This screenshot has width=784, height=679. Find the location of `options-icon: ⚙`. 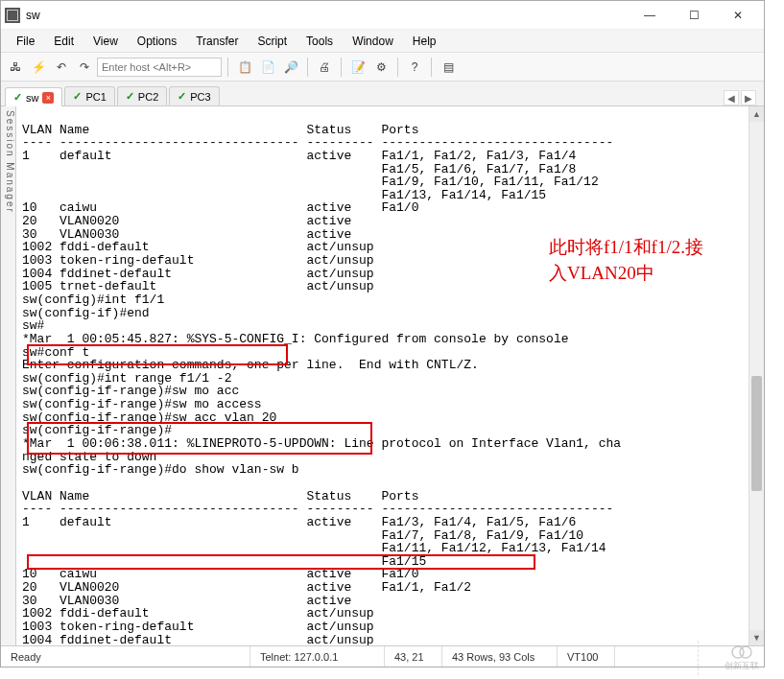

options-icon: ⚙ is located at coordinates (381, 67).